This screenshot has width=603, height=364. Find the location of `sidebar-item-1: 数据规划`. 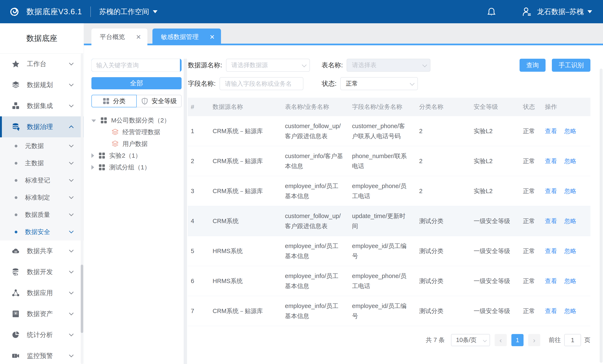

sidebar-item-1: 数据规划 is located at coordinates (42, 85).